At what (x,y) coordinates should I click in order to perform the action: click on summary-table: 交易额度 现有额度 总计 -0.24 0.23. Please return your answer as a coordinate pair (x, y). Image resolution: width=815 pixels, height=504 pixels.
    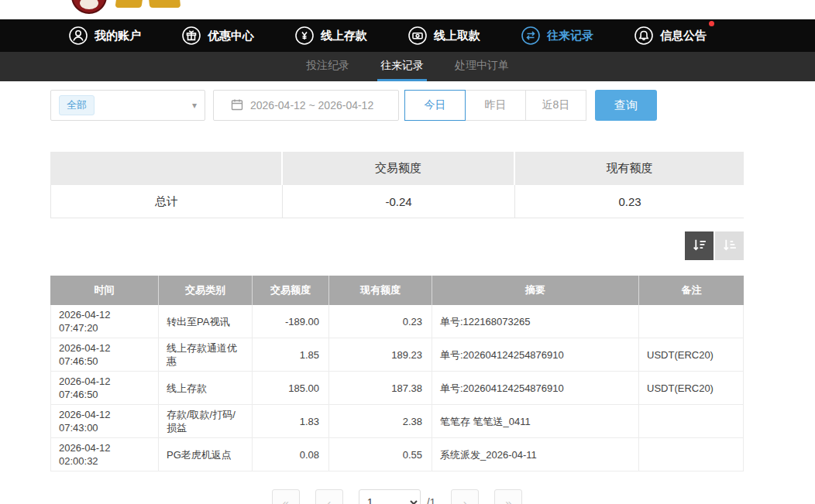
    Looking at the image, I should click on (397, 185).